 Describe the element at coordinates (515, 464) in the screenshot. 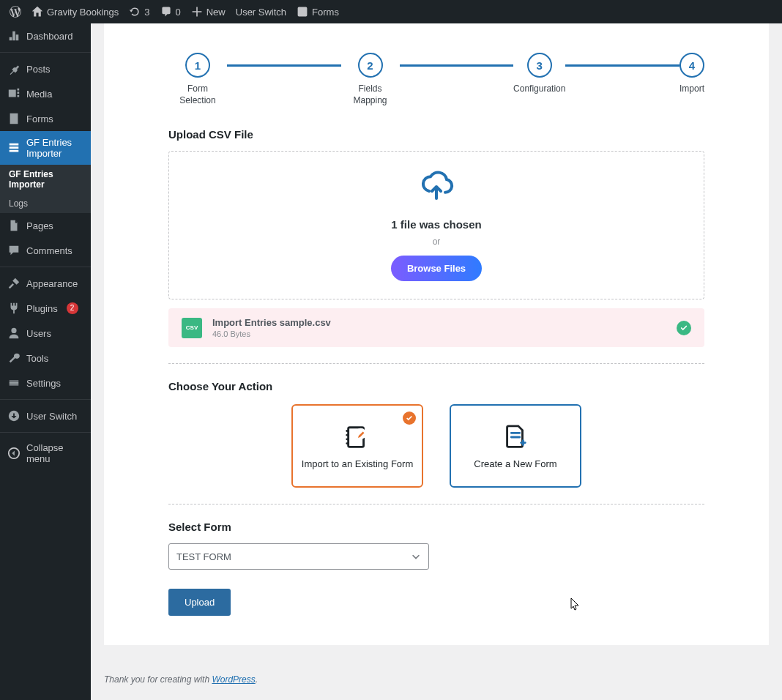

I see `action-new-label: Create a New Form` at that location.